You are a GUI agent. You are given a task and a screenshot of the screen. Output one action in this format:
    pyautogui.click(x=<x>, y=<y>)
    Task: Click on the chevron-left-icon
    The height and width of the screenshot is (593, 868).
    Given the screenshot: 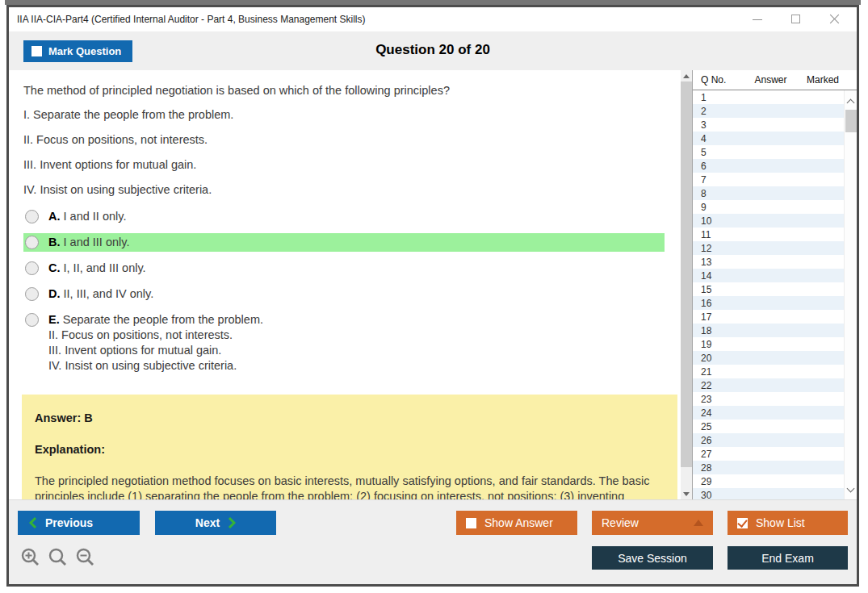 What is the action you would take?
    pyautogui.click(x=33, y=523)
    